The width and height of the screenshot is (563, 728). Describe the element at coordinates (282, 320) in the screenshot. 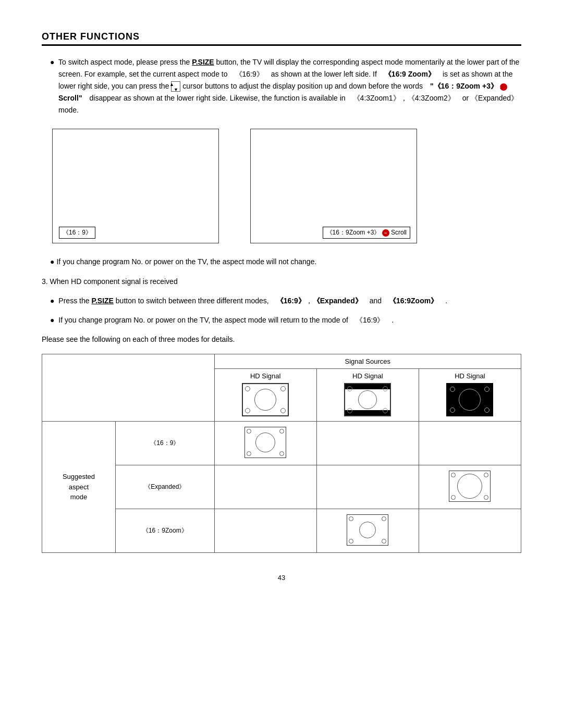

I see `bullet4-section: If you change program No. or power on th…` at that location.